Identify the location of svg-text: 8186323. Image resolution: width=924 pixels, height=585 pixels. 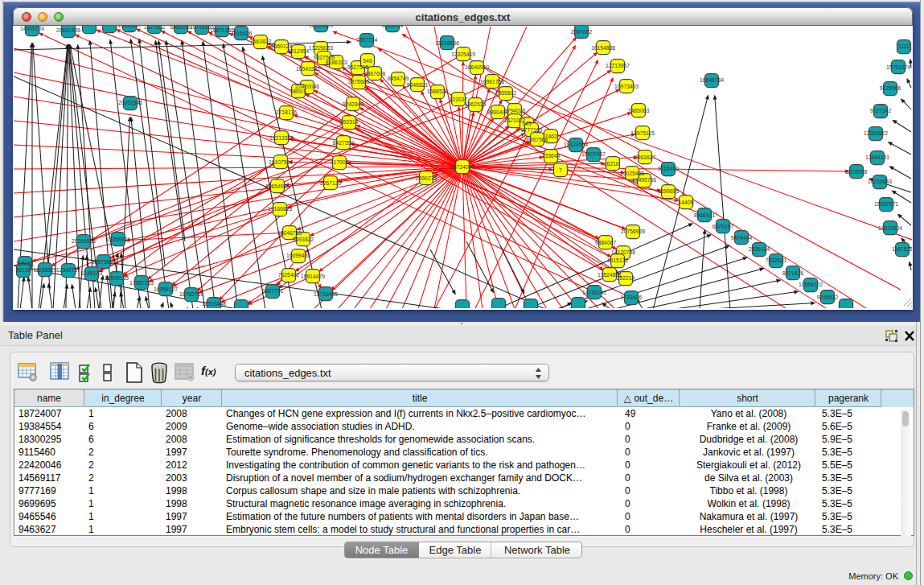
(336, 63).